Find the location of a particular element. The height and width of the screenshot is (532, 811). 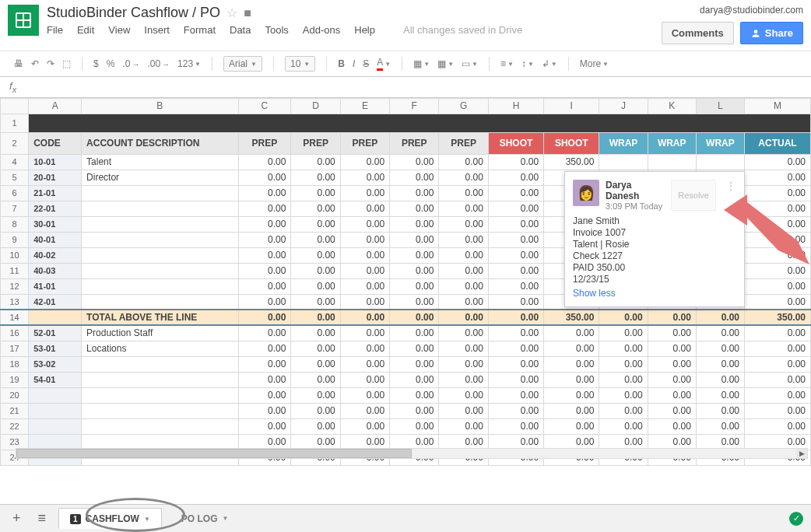

column-header: D is located at coordinates (316, 106).